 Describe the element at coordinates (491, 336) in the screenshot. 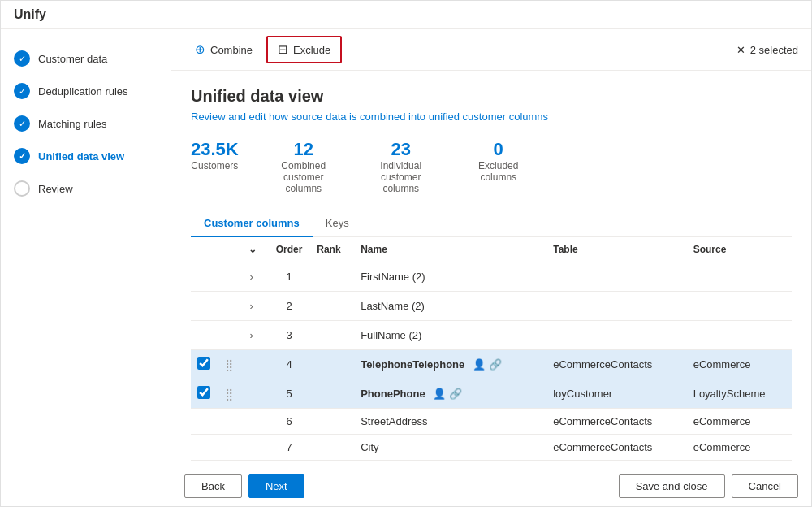

I see `table-row: ›3FullName (2)` at that location.